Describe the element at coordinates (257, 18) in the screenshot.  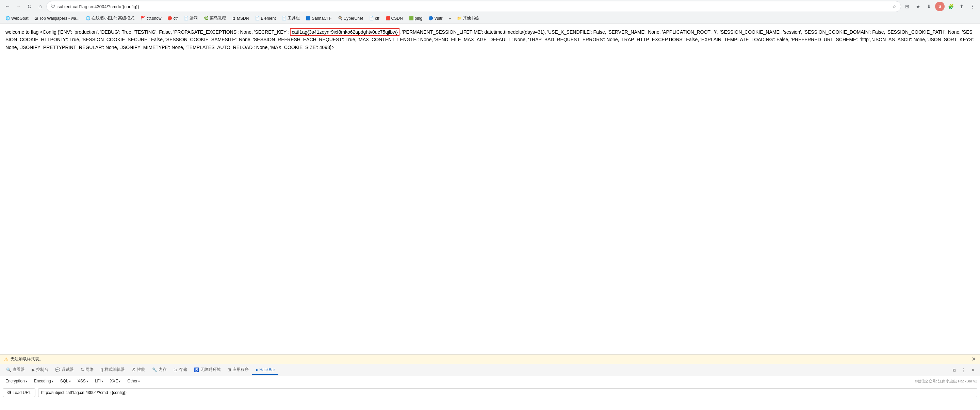
I see `bookmark-element-icon: 📄` at that location.